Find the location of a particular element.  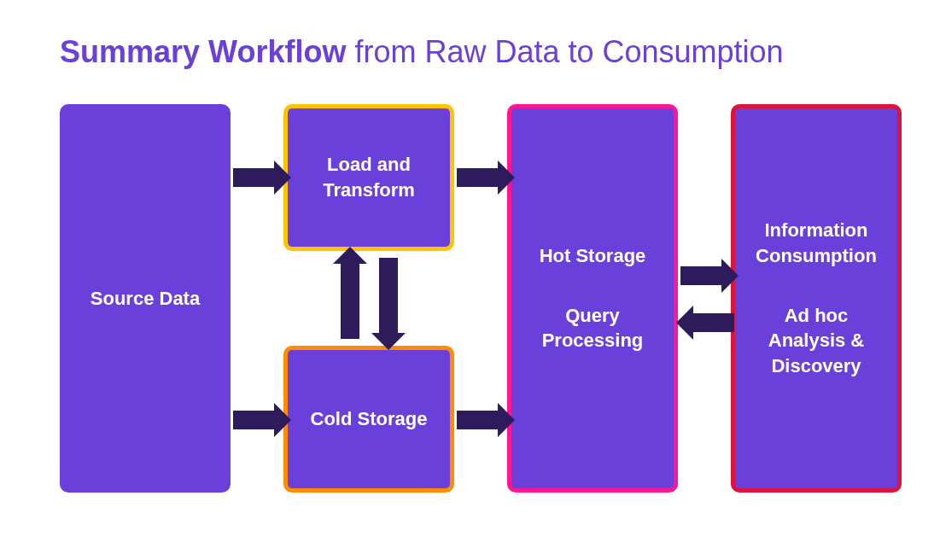

box-cold-storage: Cold Storage is located at coordinates (369, 419).